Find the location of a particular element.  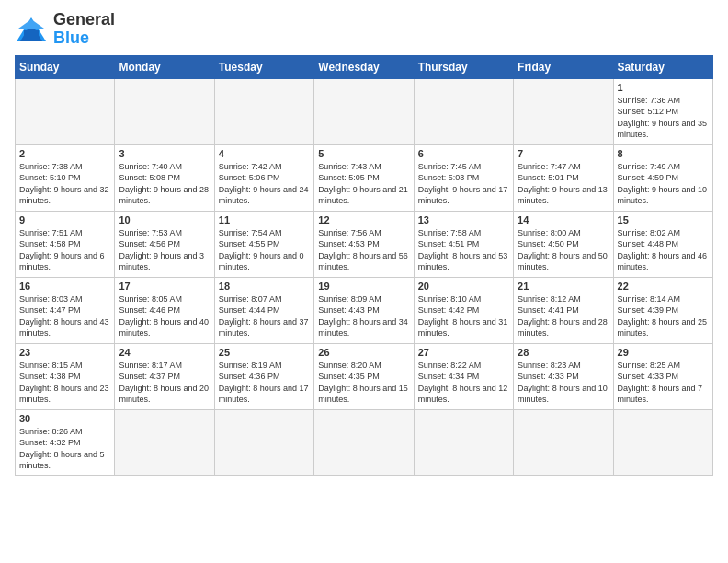

table-row: 17Sunrise: 8:05 AMSunset: 4:46 PMDayligh… is located at coordinates (165, 310).